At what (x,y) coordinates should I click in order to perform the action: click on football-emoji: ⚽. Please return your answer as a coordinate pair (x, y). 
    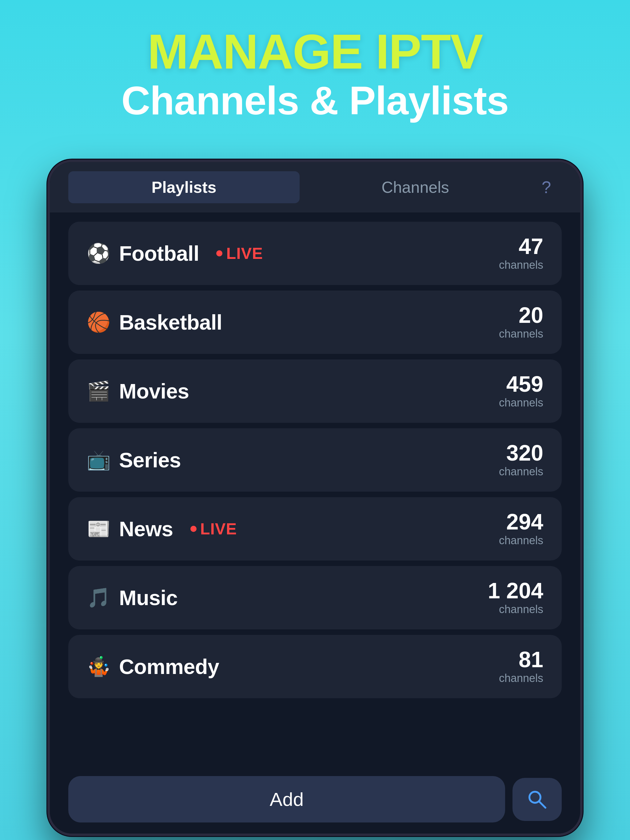
    Looking at the image, I should click on (99, 253).